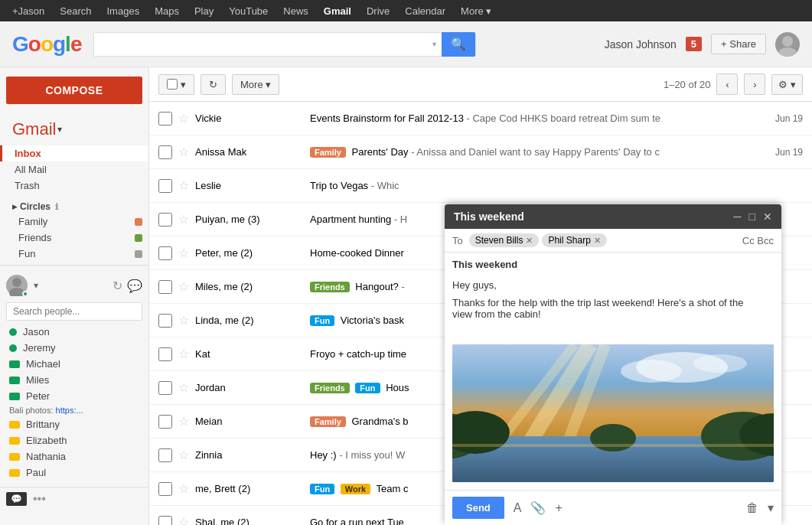 This screenshot has width=812, height=525. What do you see at coordinates (768, 217) in the screenshot?
I see `close-icon: ✕` at bounding box center [768, 217].